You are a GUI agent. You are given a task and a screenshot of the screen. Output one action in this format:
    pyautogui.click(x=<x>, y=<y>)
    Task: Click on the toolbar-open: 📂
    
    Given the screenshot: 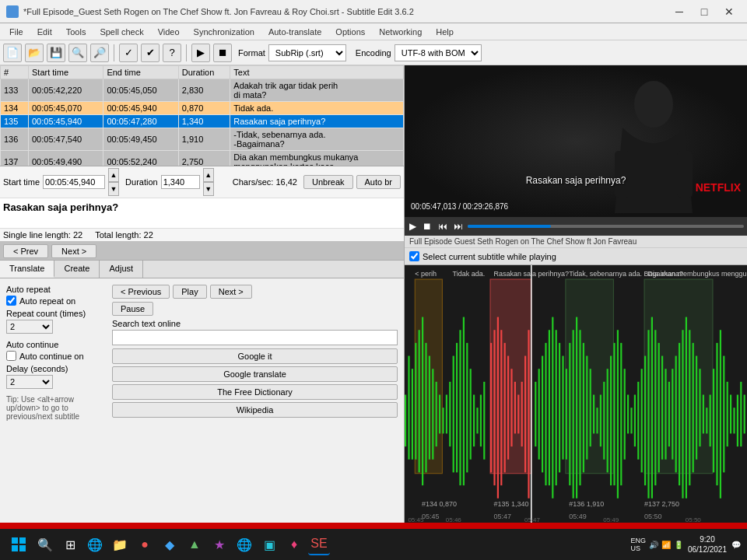 What is the action you would take?
    pyautogui.click(x=34, y=53)
    